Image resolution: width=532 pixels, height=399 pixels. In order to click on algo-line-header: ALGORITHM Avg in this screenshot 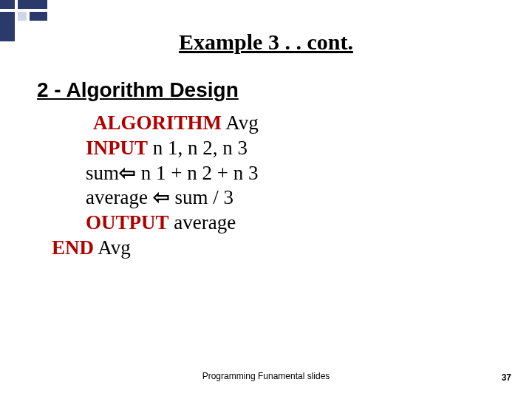, I will do `click(155, 123)`.